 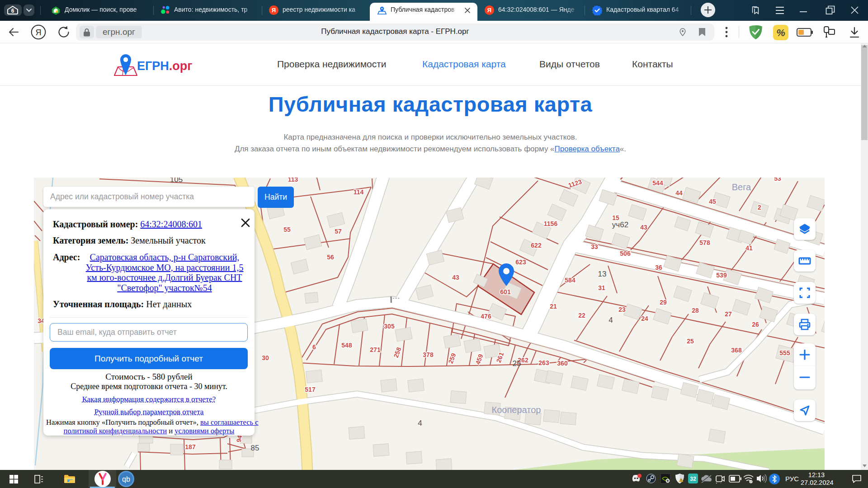 I want to click on svg-text: 57, so click(x=338, y=231).